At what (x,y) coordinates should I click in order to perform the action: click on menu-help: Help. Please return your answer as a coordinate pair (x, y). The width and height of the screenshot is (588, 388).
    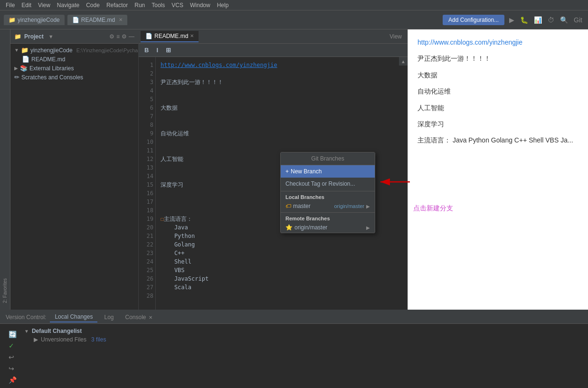
    Looking at the image, I should click on (223, 5).